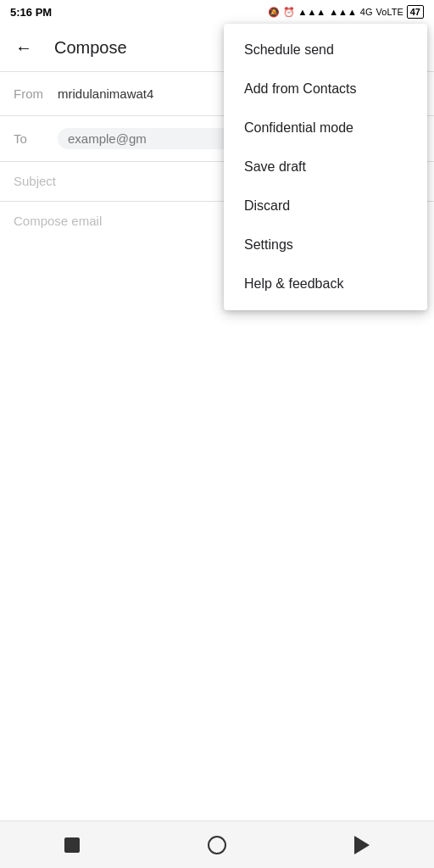  What do you see at coordinates (366, 12) in the screenshot?
I see `network-label: 4G` at bounding box center [366, 12].